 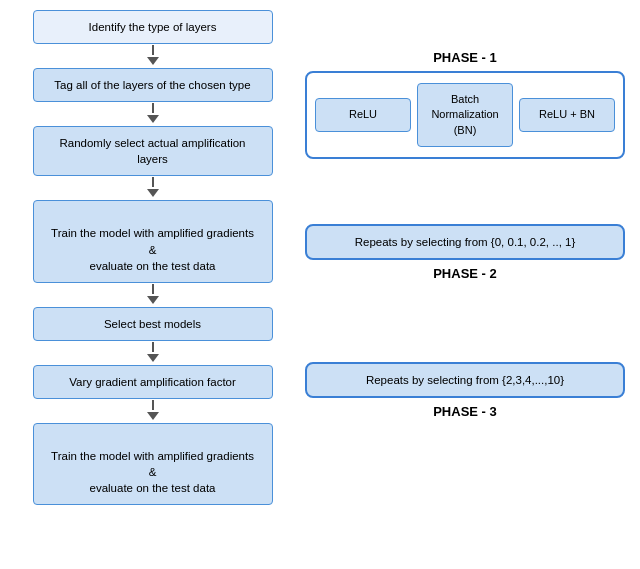 What do you see at coordinates (152, 472) in the screenshot?
I see `box-train2-text: Train the model with amplified gradients…` at bounding box center [152, 472].